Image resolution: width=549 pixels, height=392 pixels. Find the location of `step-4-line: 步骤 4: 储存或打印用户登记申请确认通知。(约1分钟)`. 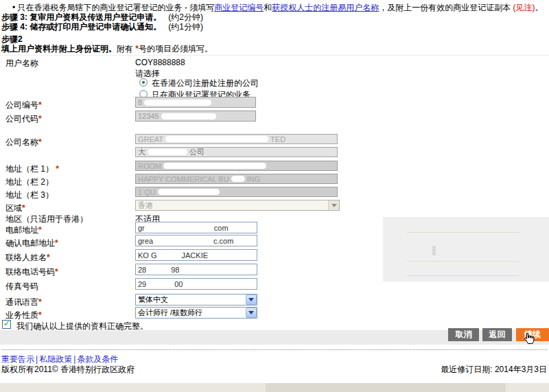

step-4-line: 步骤 4: 储存或打印用户登记申请确认通知。(约1分钟) is located at coordinates (102, 27).